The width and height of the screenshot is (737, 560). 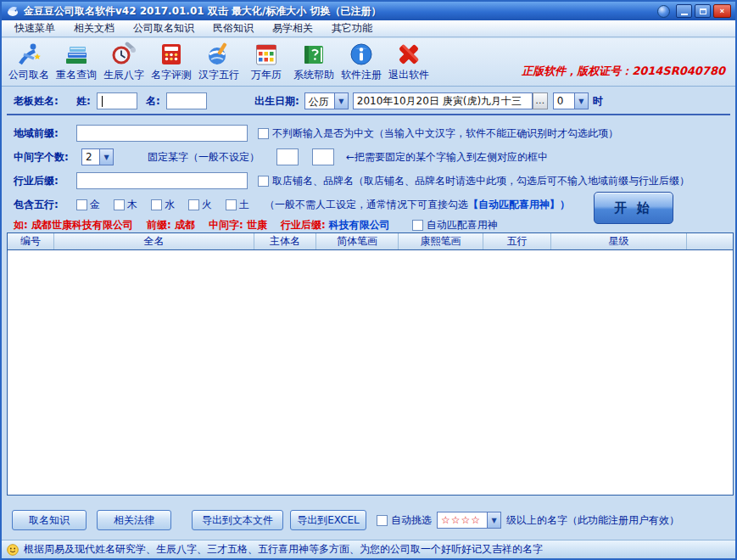 I want to click on example-part4-label: 行业后缀:, so click(x=304, y=226).